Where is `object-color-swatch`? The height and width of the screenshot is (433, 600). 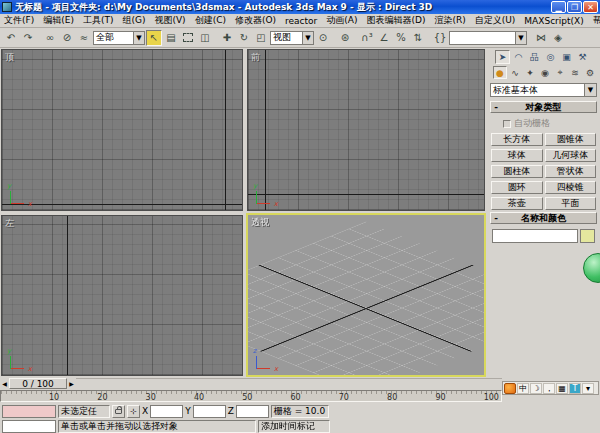 object-color-swatch is located at coordinates (588, 236).